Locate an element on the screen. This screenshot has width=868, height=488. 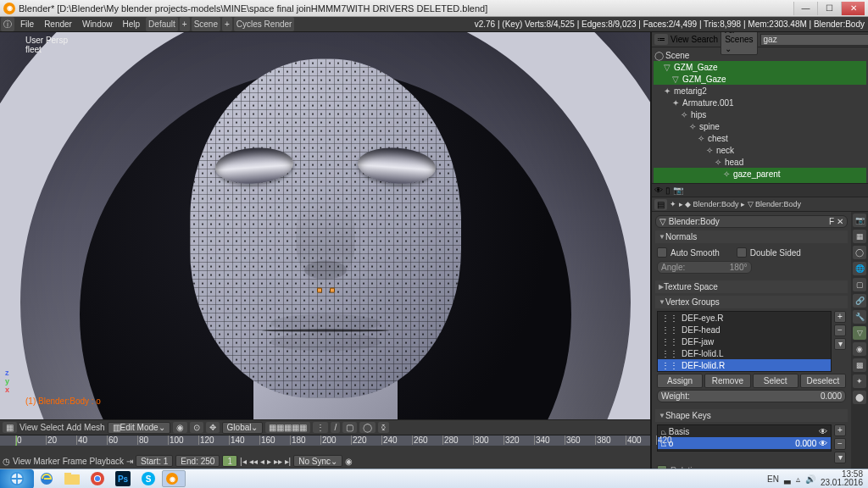
tab-scene-icon: ◯ is located at coordinates (860, 252).